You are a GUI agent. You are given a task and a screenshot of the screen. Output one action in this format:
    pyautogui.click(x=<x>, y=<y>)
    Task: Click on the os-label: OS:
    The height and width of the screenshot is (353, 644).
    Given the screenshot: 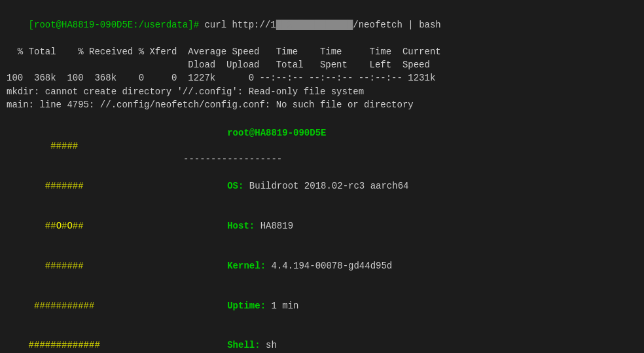 What is the action you would take?
    pyautogui.click(x=236, y=186)
    